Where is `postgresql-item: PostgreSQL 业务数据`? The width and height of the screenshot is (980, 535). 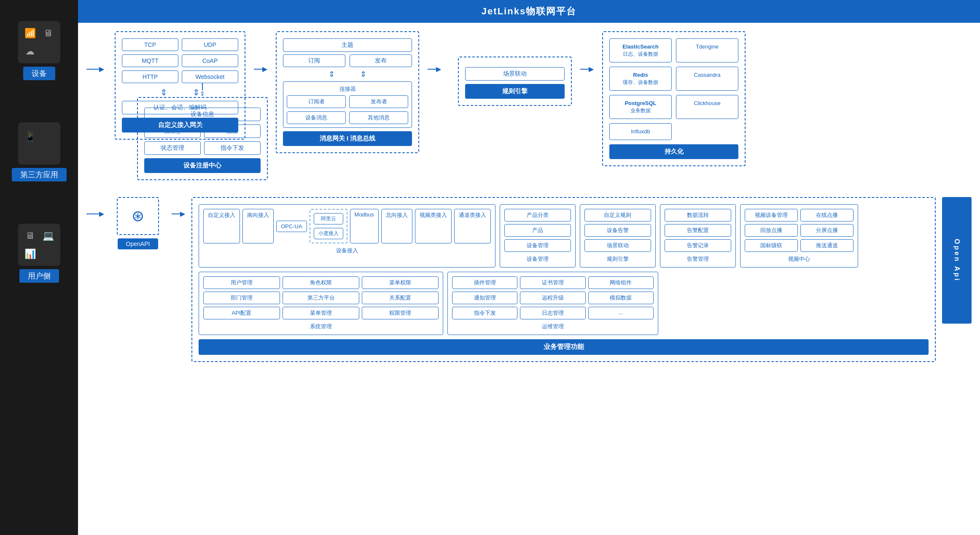 postgresql-item: PostgreSQL 业务数据 is located at coordinates (641, 107).